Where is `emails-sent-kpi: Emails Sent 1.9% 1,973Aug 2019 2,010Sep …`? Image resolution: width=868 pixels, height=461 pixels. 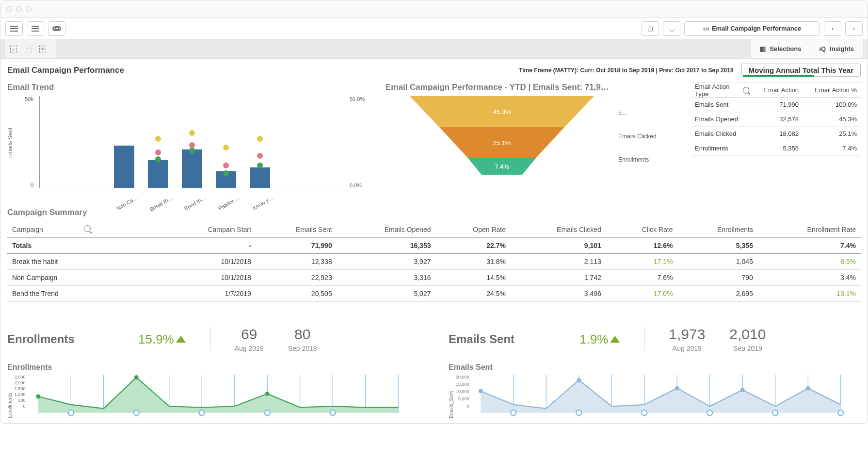
emails-sent-kpi: Emails Sent 1.9% 1,973Aug 2019 2,010Sep … is located at coordinates (655, 372).